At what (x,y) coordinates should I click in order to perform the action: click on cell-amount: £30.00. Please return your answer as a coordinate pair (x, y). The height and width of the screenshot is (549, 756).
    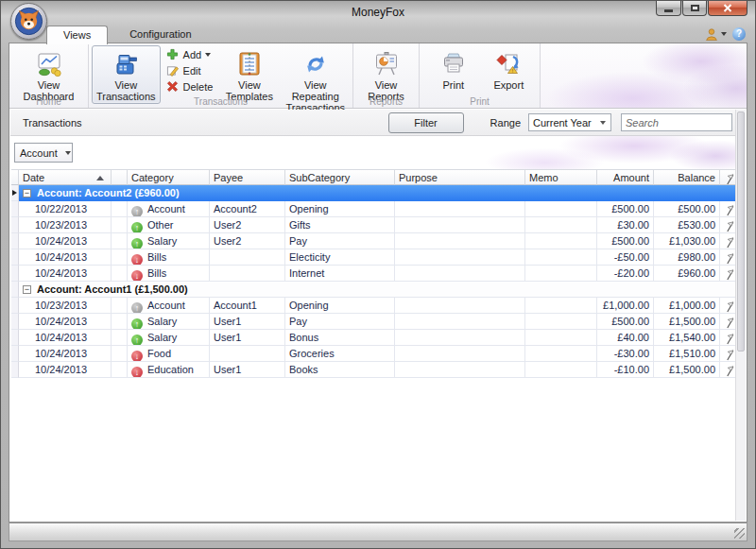
    Looking at the image, I should click on (626, 225).